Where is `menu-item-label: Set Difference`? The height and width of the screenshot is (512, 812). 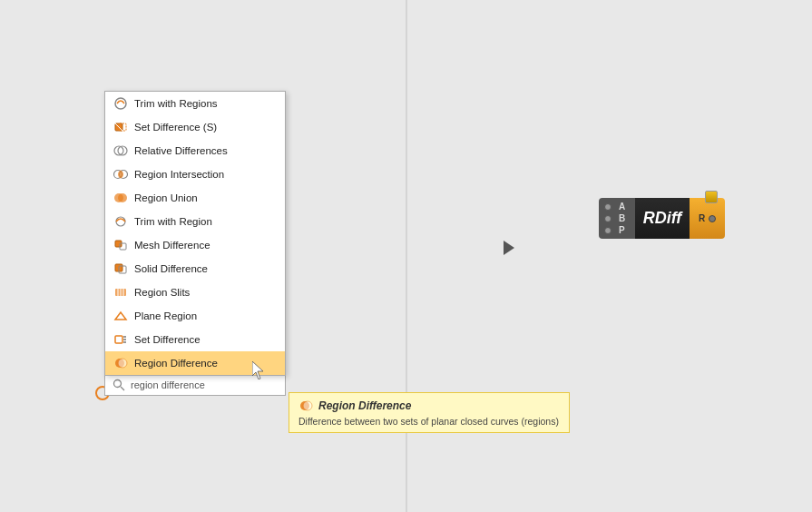
menu-item-label: Set Difference is located at coordinates (167, 340).